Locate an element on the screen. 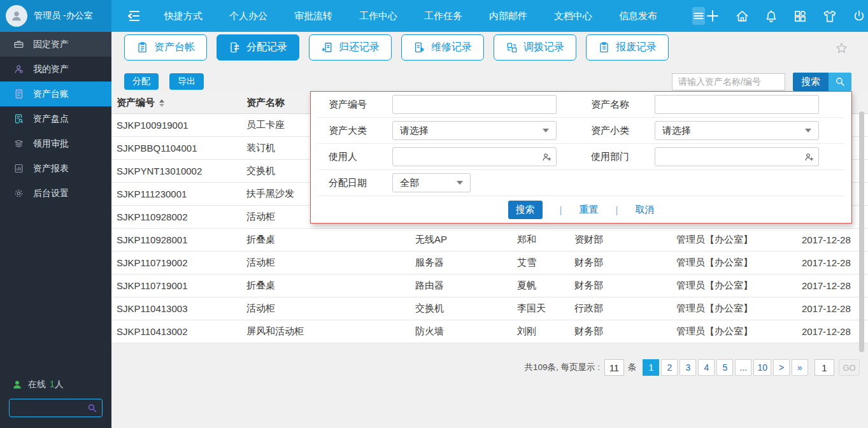 The height and width of the screenshot is (428, 868). bell-icon is located at coordinates (771, 17).